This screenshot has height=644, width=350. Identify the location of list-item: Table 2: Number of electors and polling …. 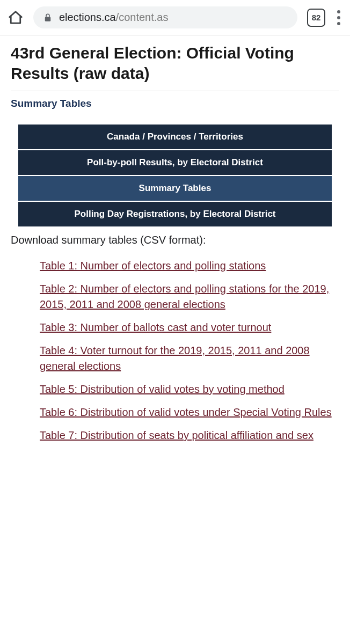
(189, 297).